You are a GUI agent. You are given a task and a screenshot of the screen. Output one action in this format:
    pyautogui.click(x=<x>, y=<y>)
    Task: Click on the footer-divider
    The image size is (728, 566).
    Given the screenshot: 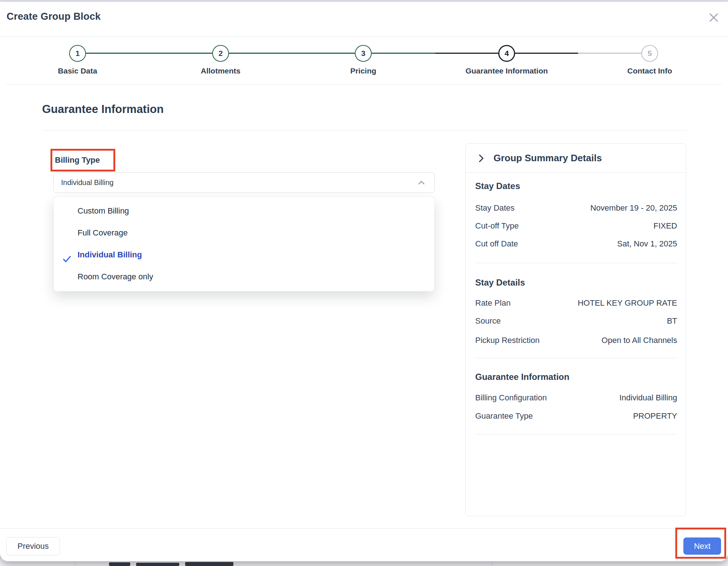 What is the action you would take?
    pyautogui.click(x=364, y=529)
    